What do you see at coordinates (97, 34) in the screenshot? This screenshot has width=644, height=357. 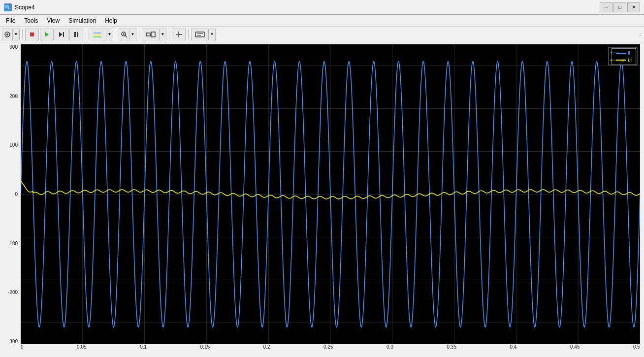 I see `channels-button` at bounding box center [97, 34].